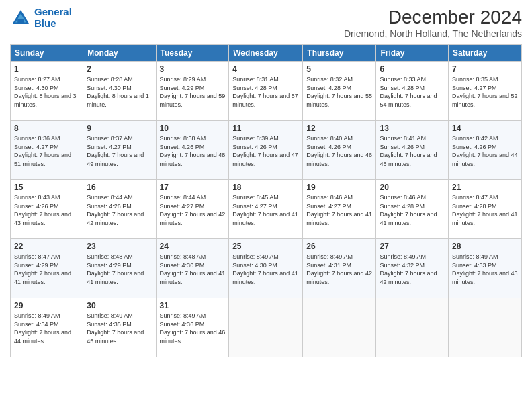  Describe the element at coordinates (339, 151) in the screenshot. I see `day-info: Sunrise: 8:40 AMSunset: 4:26 PMDaylight:…` at that location.